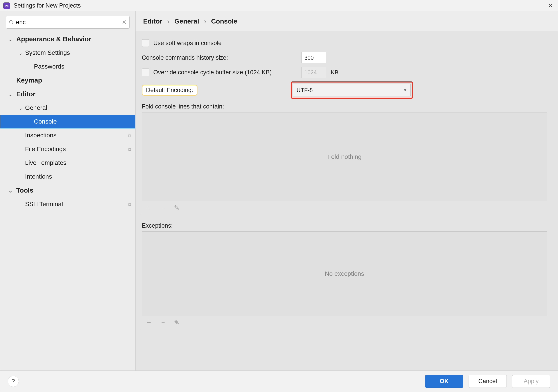 This screenshot has height=392, width=558. Describe the element at coordinates (550, 6) in the screenshot. I see `close-icon: ✕` at that location.